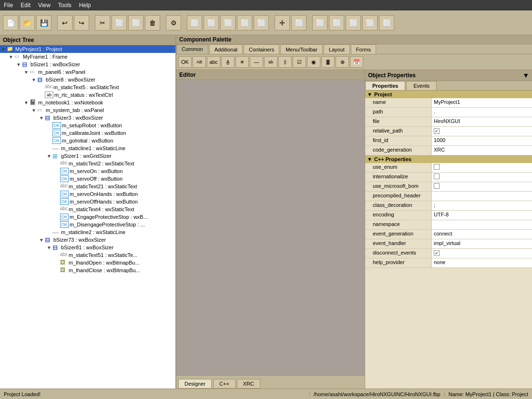 This screenshot has height=399, width=532. Describe the element at coordinates (27, 23) in the screenshot. I see `open-button: 📂` at that location.